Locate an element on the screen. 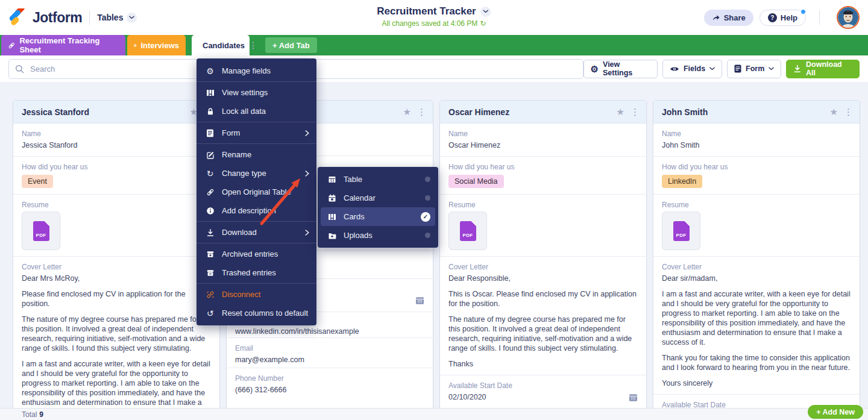  submenu-item-calendar: Calendar is located at coordinates (378, 198).